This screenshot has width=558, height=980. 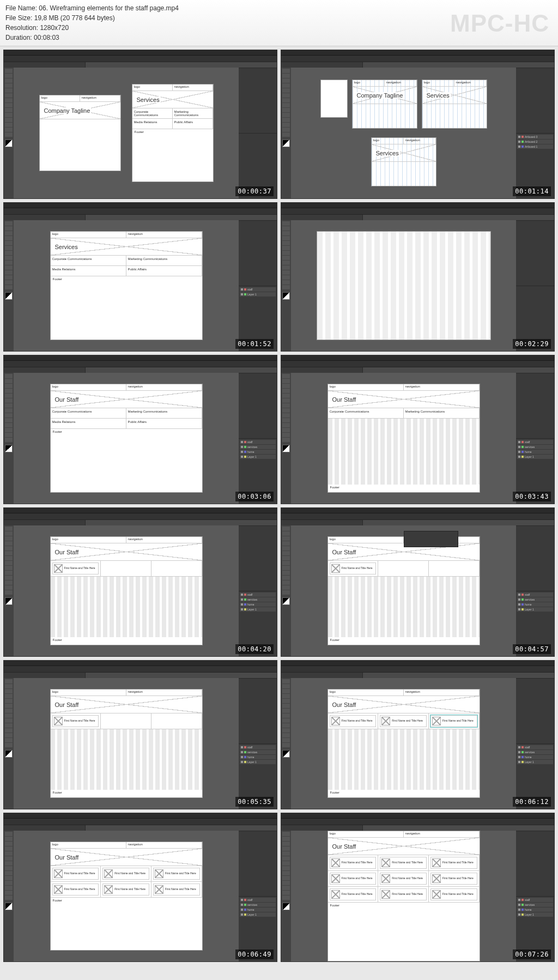 What do you see at coordinates (404, 743) in the screenshot?
I see `artboard: logonavigationOur Staff First Name and T…` at bounding box center [404, 743].